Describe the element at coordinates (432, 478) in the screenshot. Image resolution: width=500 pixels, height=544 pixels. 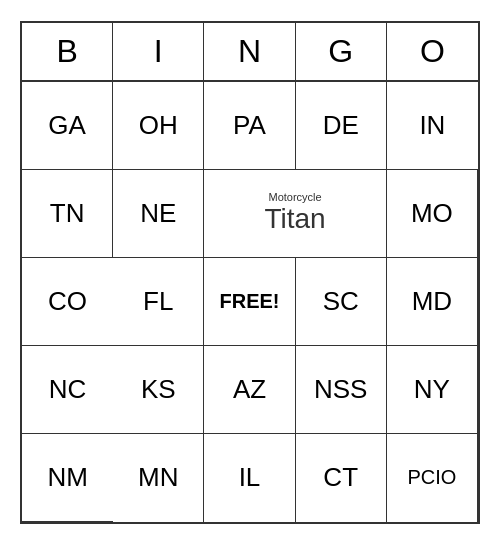
I see `cell-r5c5: PCIO` at that location.